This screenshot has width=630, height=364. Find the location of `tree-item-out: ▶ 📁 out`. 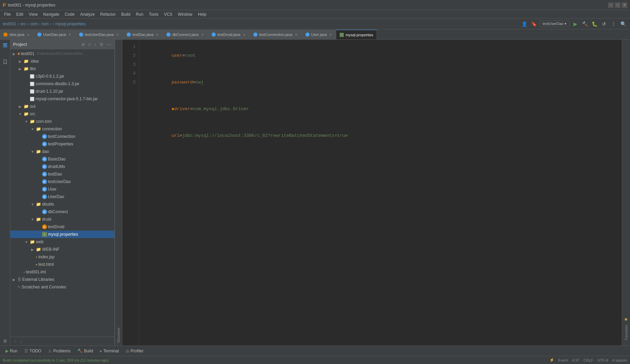

tree-item-out: ▶ 📁 out is located at coordinates (62, 106).